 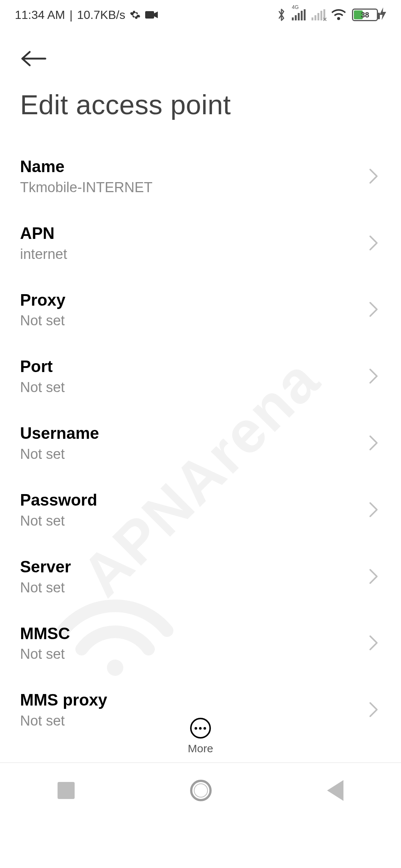 What do you see at coordinates (200, 728) in the screenshot?
I see `more-icon` at bounding box center [200, 728].